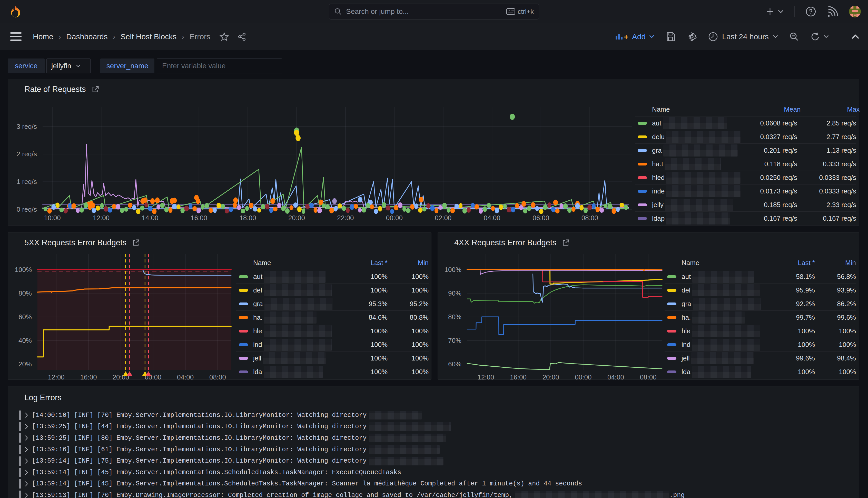  What do you see at coordinates (743, 37) in the screenshot?
I see `time-range-picker: Last 24 hours` at bounding box center [743, 37].